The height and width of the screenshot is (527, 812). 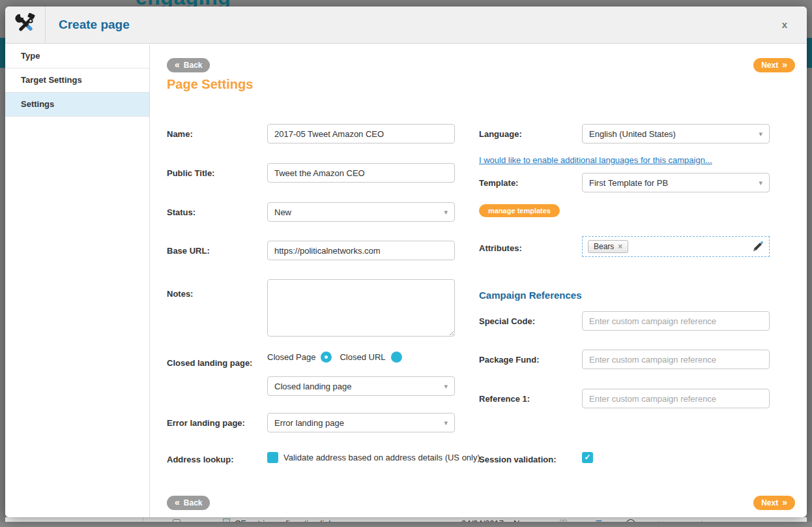 I want to click on session-validation-label: Session validation:, so click(x=517, y=459).